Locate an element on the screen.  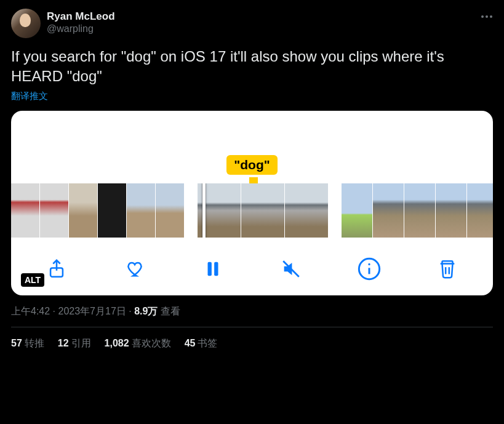
caption-pointer is located at coordinates (254, 180).